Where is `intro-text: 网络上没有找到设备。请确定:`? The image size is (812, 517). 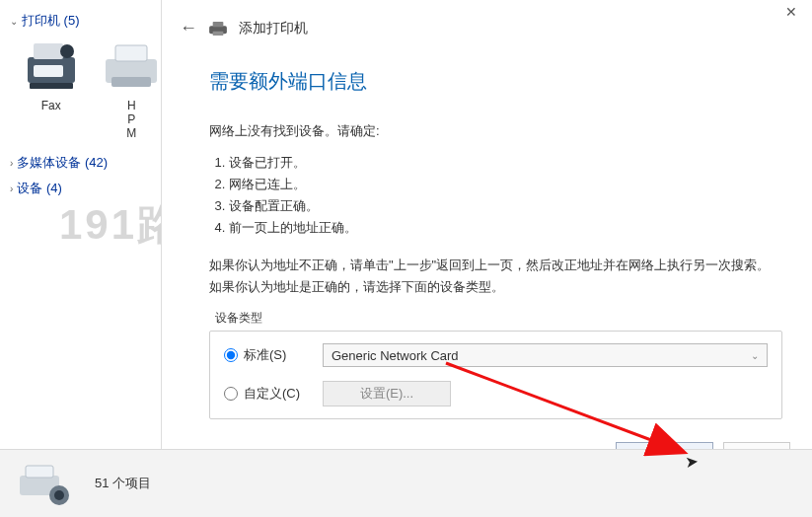 intro-text: 网络上没有找到设备。请确定: is located at coordinates (495, 131).